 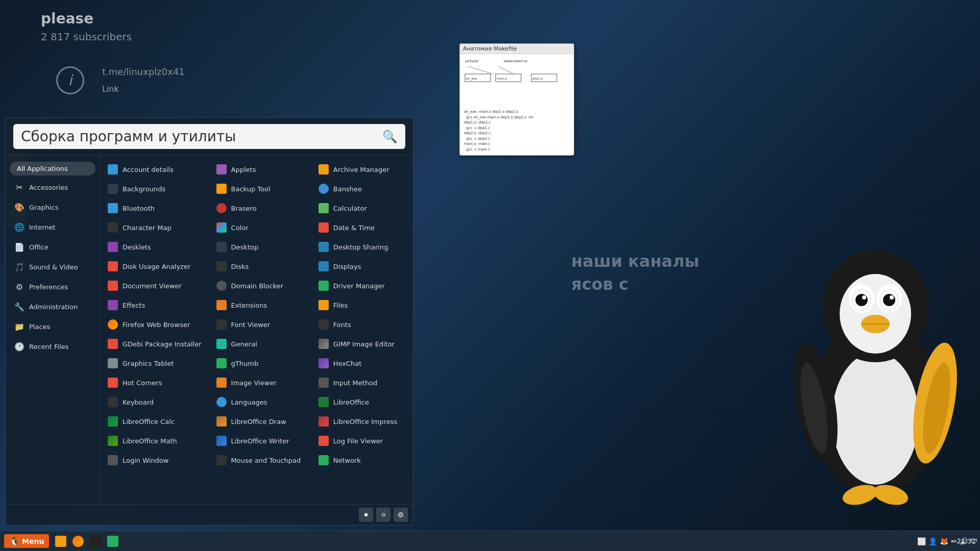 What do you see at coordinates (362, 421) in the screenshot?
I see `app-item-libreoffice-impress: LibreOffice Impress` at bounding box center [362, 421].